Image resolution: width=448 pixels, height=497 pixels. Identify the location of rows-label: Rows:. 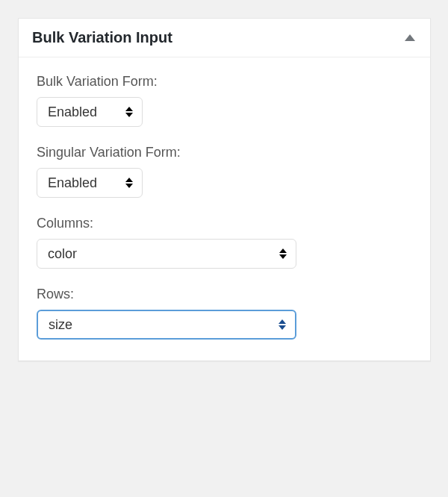
(224, 294).